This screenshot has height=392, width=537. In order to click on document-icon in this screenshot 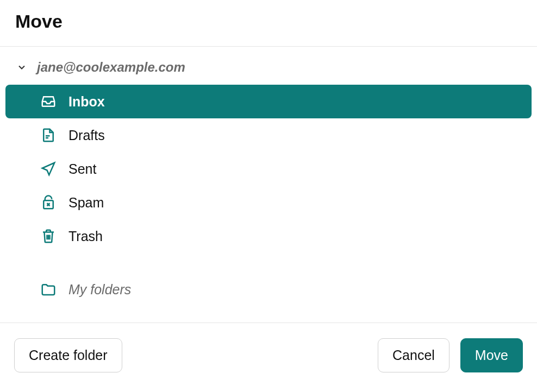, I will do `click(48, 135)`.